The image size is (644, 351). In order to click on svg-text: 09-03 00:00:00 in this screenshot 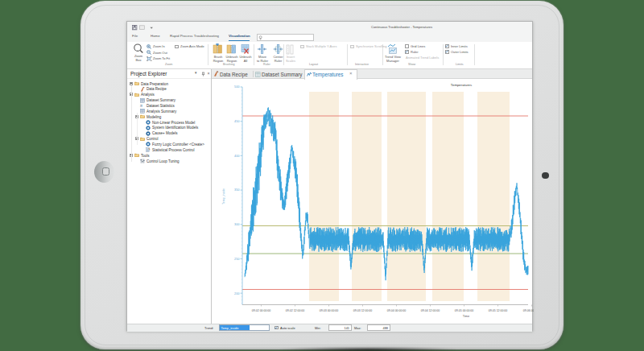, I will do `click(329, 311)`.